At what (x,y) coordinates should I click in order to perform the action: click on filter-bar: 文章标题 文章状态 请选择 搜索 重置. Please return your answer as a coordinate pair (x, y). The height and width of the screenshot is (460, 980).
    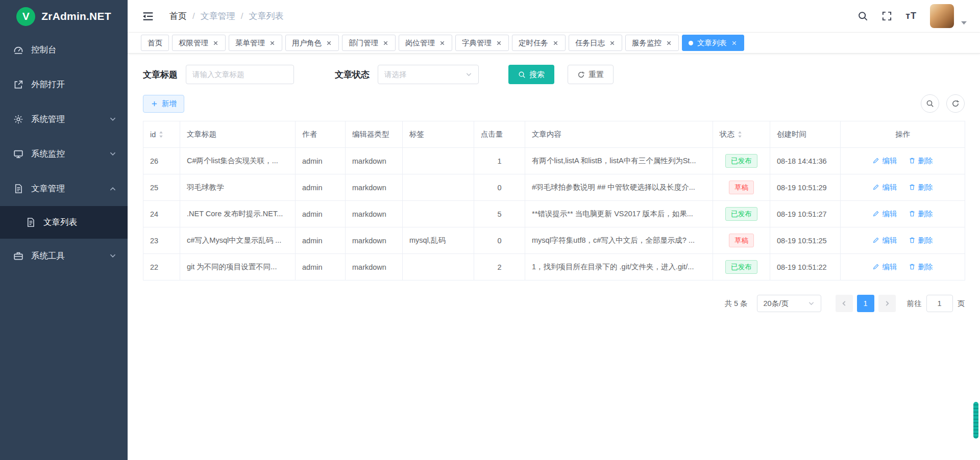
    Looking at the image, I should click on (554, 74).